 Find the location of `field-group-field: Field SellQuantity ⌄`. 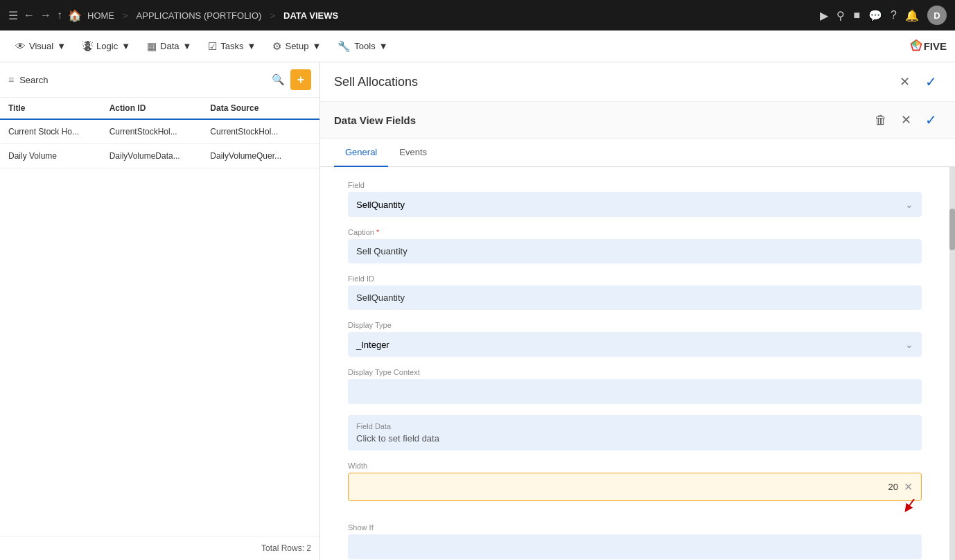

field-group-field: Field SellQuantity ⌄ is located at coordinates (635, 199).